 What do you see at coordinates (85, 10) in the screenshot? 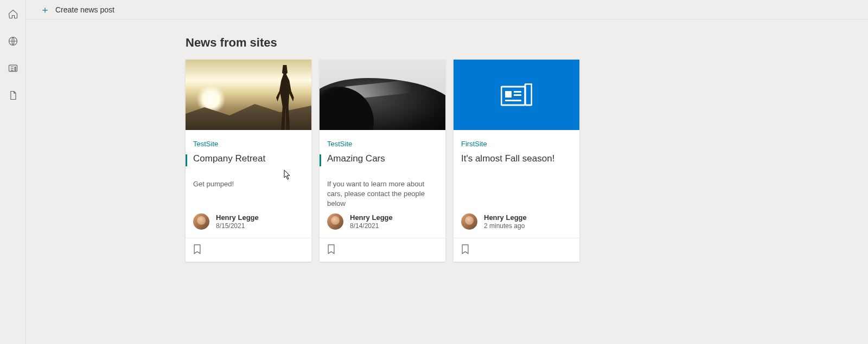
I see `create-news-label: Create news post` at bounding box center [85, 10].